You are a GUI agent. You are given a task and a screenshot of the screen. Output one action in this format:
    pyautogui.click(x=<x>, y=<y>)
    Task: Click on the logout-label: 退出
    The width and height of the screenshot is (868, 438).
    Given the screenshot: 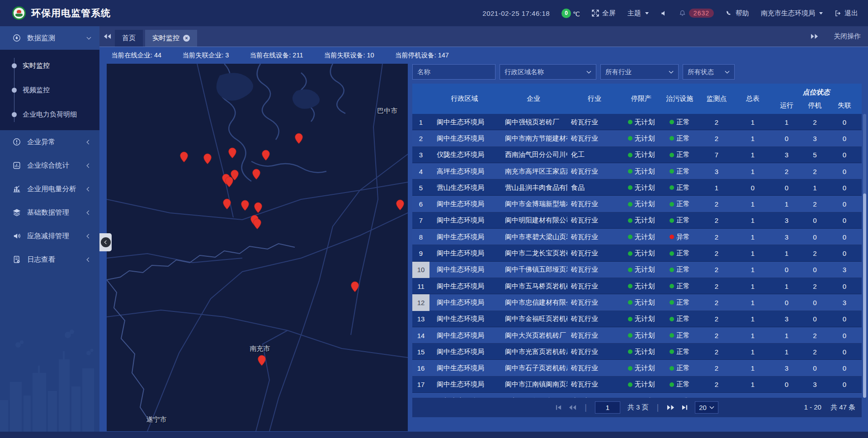 What is the action you would take?
    pyautogui.click(x=851, y=14)
    